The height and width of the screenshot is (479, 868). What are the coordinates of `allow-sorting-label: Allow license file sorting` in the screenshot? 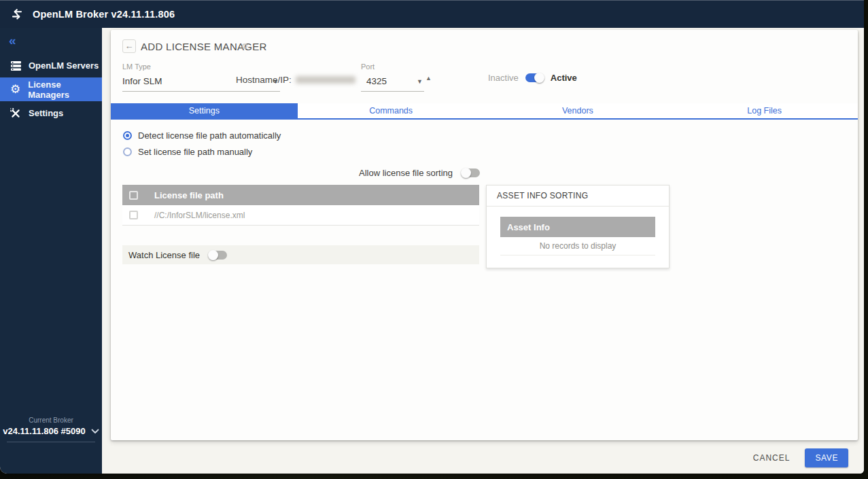 It's located at (406, 173).